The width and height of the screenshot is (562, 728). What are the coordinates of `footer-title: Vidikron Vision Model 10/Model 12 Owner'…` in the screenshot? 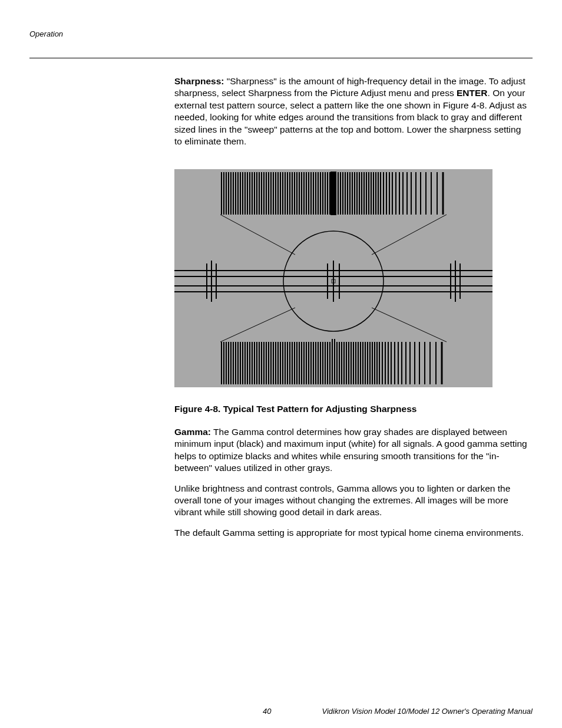 It's located at (427, 711).